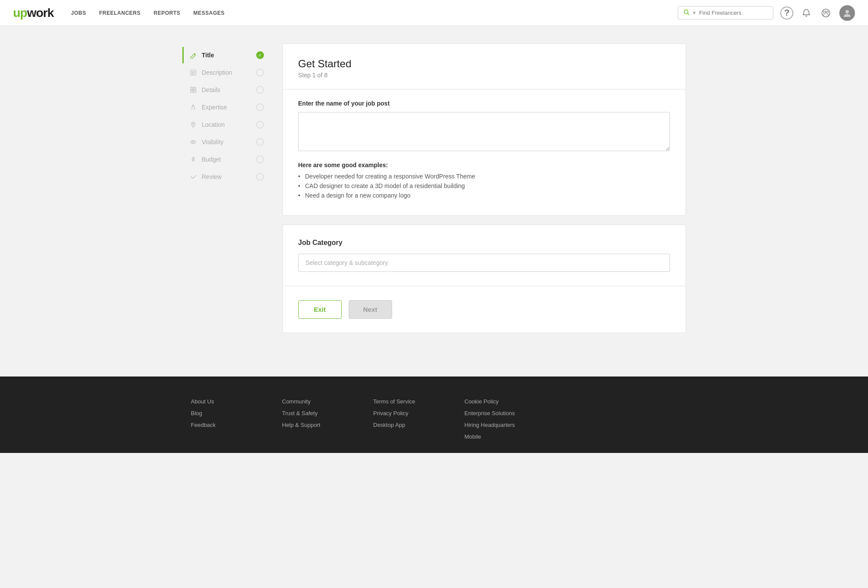 This screenshot has height=588, width=868. What do you see at coordinates (224, 425) in the screenshot?
I see `footer-feedback: Feedback` at bounding box center [224, 425].